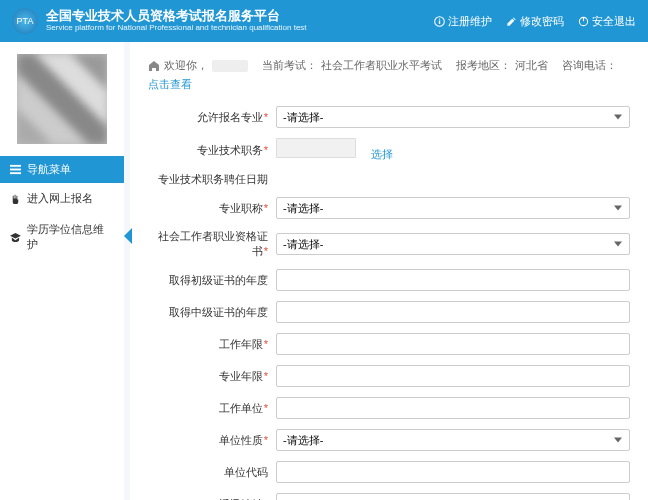  What do you see at coordinates (176, 20) in the screenshot?
I see `header-titles: 全国专业技术人员资格考试报名服务平台 Service platform for …` at bounding box center [176, 20].